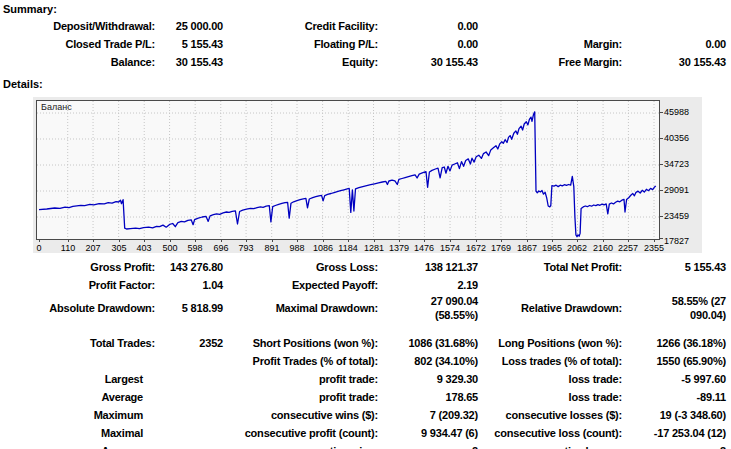 This screenshot has height=449, width=731. I want to click on table-row: Closed Trade P/L:5 155.43Floating P/L:0.…, so click(366, 44).